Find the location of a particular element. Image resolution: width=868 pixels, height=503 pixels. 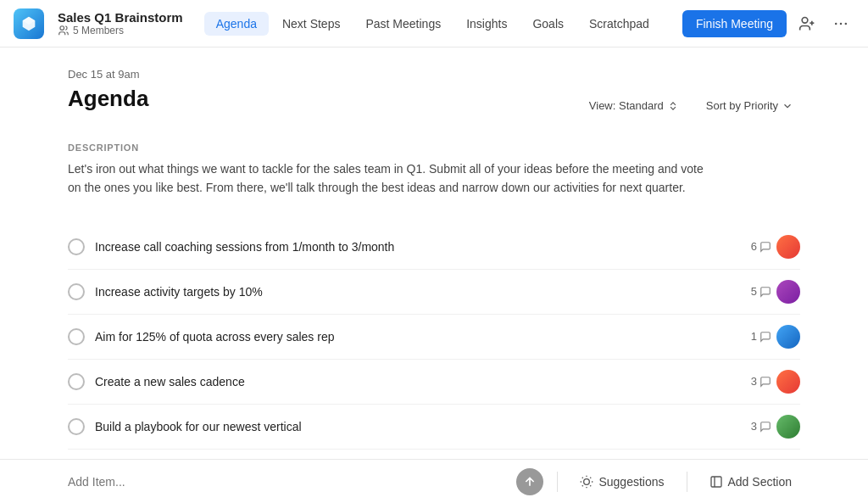

suggestions-label: Suggestions is located at coordinates (631, 482).